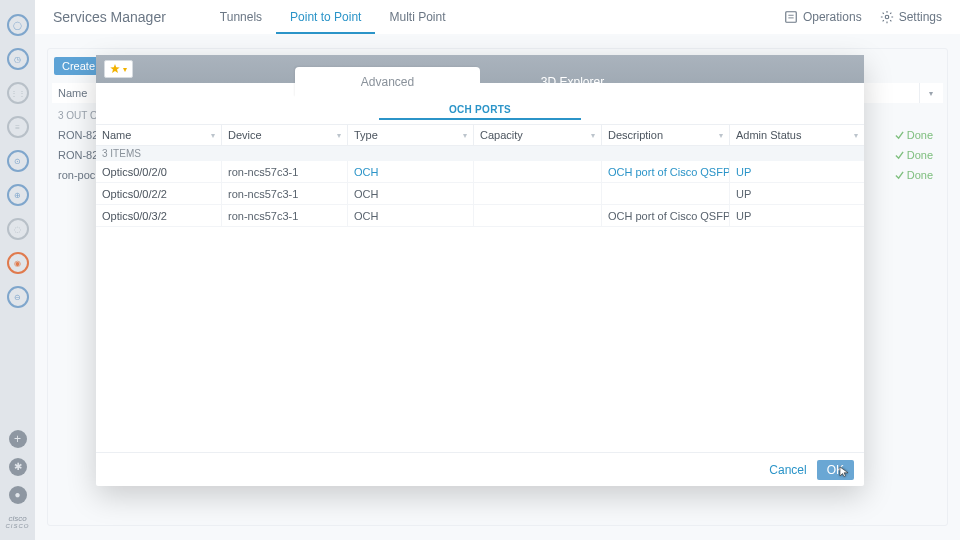  I want to click on sidebar-item-5: ⊙, so click(18, 161).